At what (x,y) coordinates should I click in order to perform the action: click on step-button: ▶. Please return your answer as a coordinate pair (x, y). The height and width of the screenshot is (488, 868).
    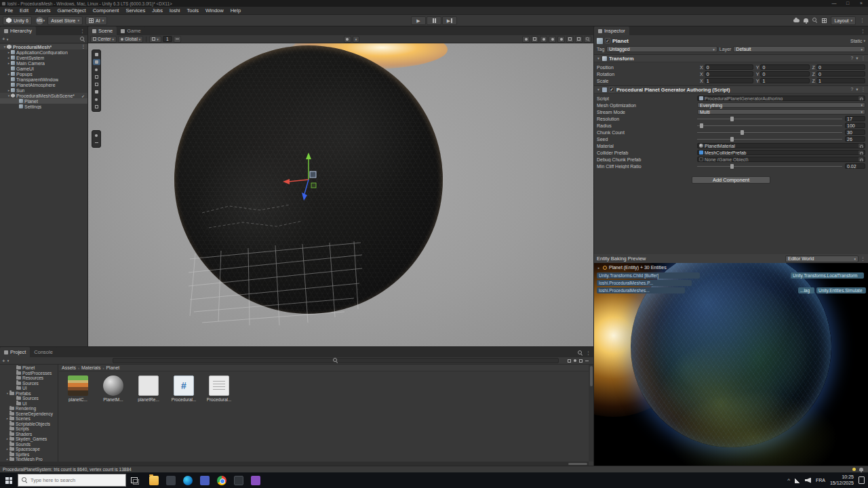
    Looking at the image, I should click on (450, 20).